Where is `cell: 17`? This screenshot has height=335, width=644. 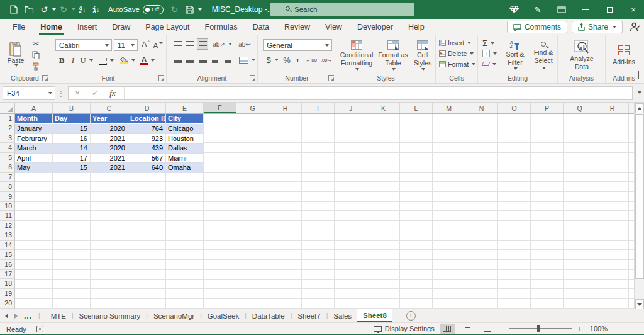
cell: 17 is located at coordinates (72, 159).